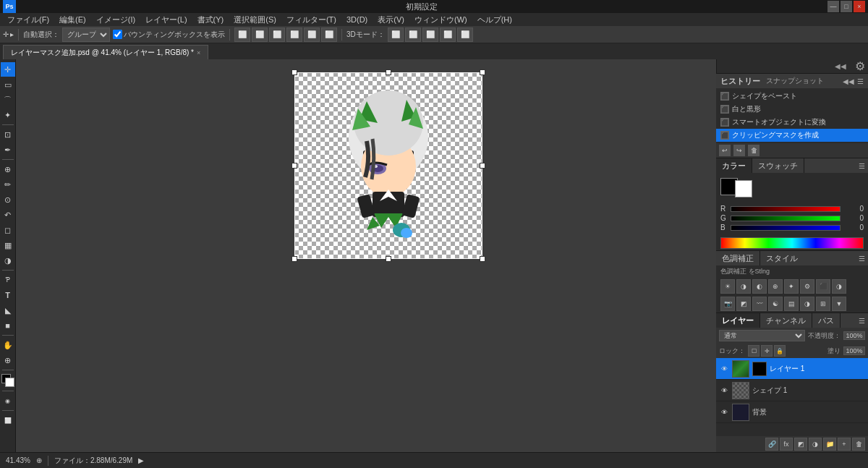 Image resolution: width=868 pixels, height=468 pixels. Describe the element at coordinates (744, 304) in the screenshot. I see `adj-icon-channel-mixer: ◩` at that location.